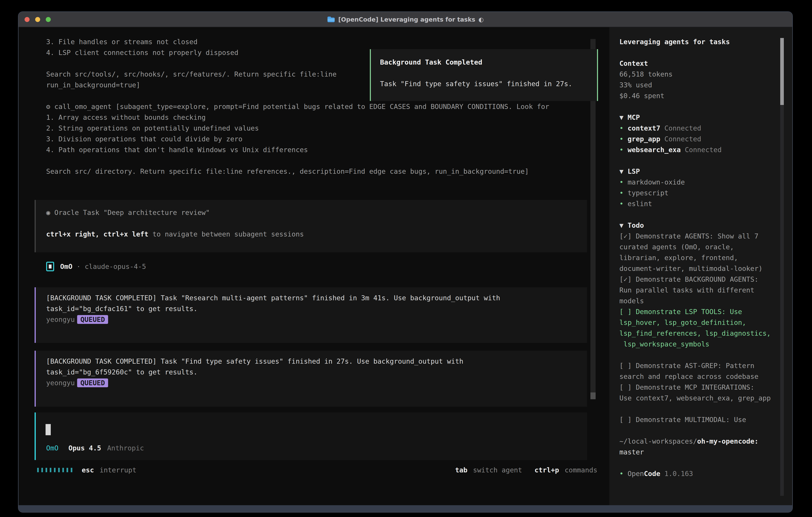  I want to click on text-segment: 66,518 tokens, so click(646, 74).